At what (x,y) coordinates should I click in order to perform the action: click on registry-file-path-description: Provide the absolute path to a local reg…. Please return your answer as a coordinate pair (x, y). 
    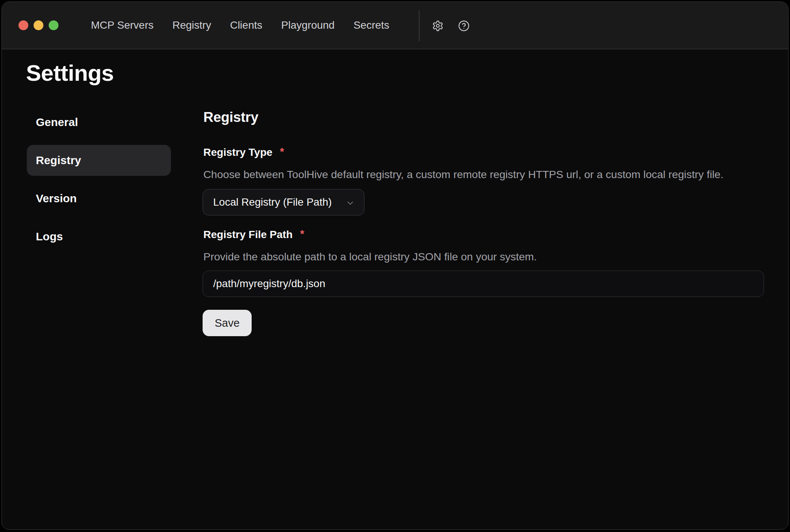
    Looking at the image, I should click on (370, 257).